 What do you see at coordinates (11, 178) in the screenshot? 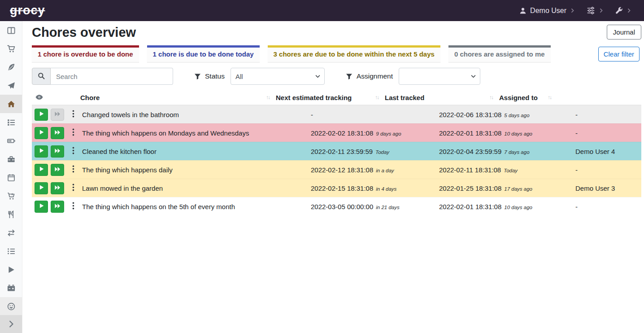
I see `calendar-icon` at bounding box center [11, 178].